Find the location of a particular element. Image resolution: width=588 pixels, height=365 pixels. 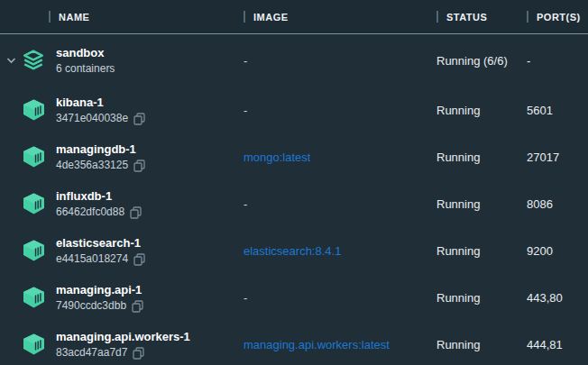

ports-text: 9200 is located at coordinates (557, 251).